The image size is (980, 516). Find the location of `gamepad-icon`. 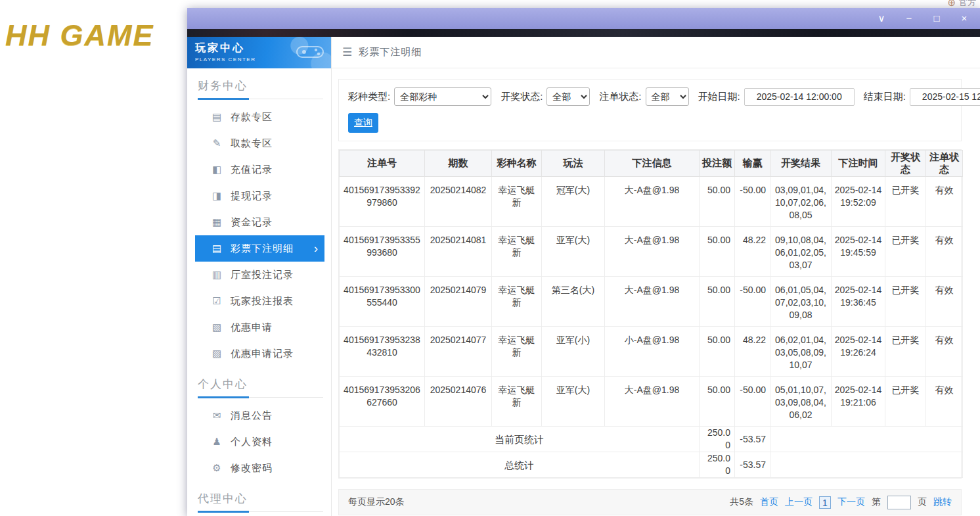

gamepad-icon is located at coordinates (310, 53).